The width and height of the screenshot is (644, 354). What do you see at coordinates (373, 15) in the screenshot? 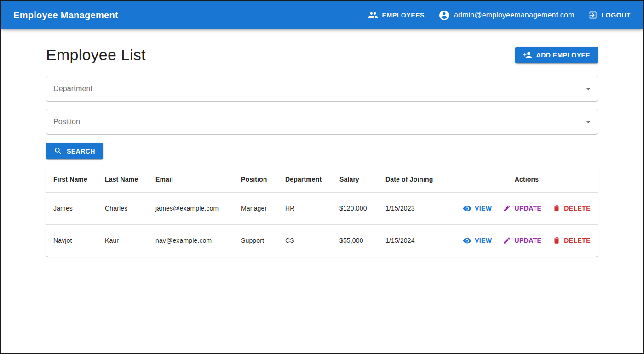
I see `people-icon` at bounding box center [373, 15].